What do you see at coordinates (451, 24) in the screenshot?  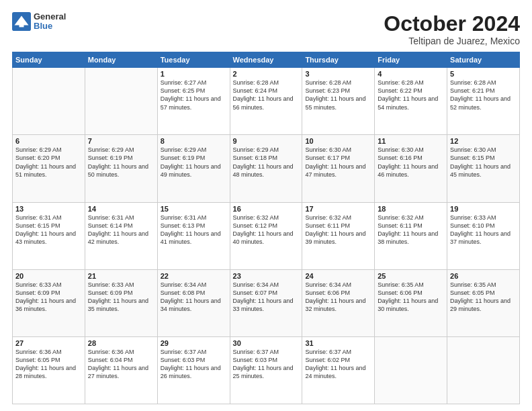 I see `calendar-title: October 2024` at bounding box center [451, 24].